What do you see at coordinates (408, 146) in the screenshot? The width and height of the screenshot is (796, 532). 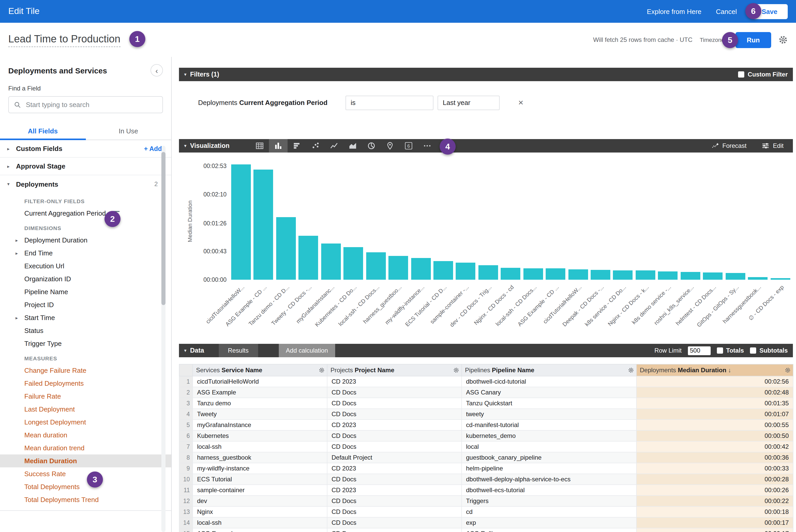 I see `viz-type-single-value-icon: 6` at bounding box center [408, 146].